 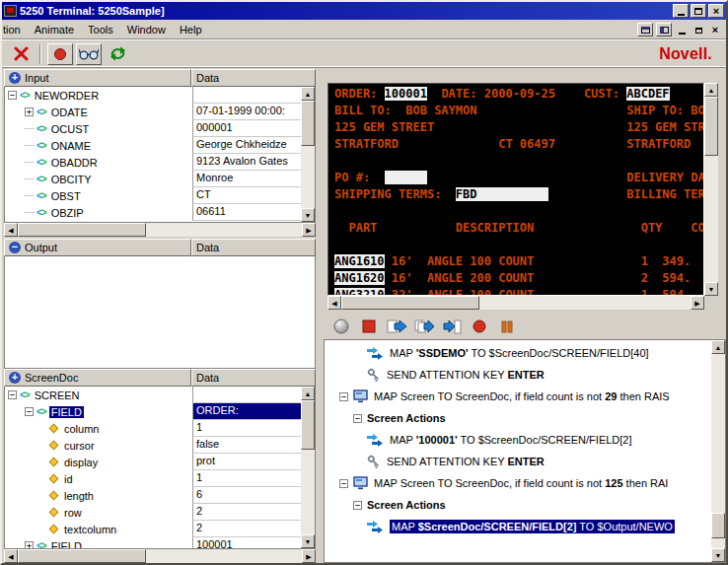 What do you see at coordinates (153, 446) in the screenshot?
I see `tree-row: cursorfalse` at bounding box center [153, 446].